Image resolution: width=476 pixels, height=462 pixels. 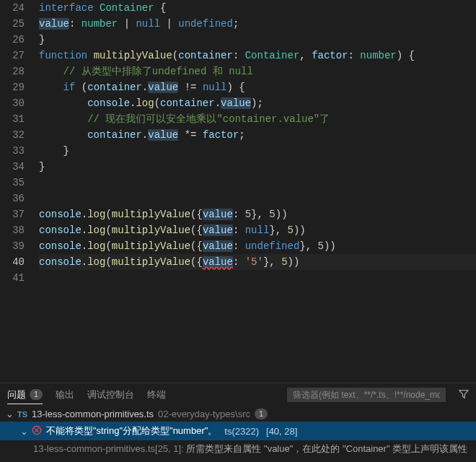 What do you see at coordinates (261, 414) in the screenshot?
I see `file-problem-count: 1` at bounding box center [261, 414].